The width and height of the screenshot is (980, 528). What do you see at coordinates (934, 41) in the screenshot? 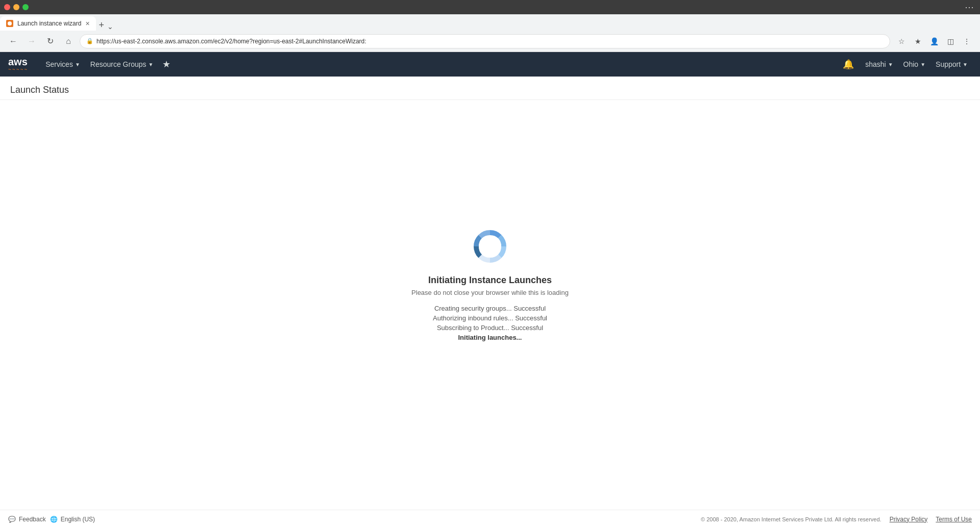
I see `account-button: 👤` at bounding box center [934, 41].